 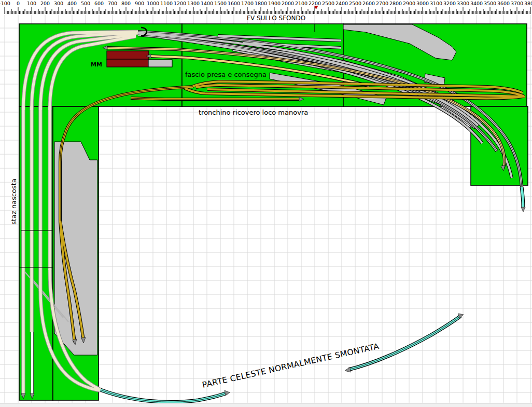 What do you see at coordinates (396, 3) in the screenshot?
I see `svg-text: 2800` at bounding box center [396, 3].